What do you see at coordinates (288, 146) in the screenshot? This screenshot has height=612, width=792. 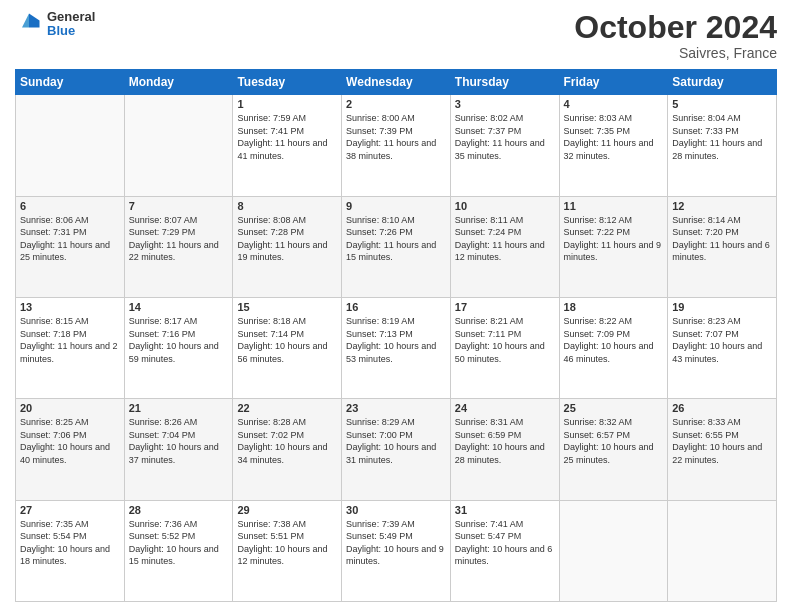 I see `calendar-cell: 1 Sunrise: 7:59 AMSunset: 7:41 PMDayligh…` at bounding box center [288, 146].